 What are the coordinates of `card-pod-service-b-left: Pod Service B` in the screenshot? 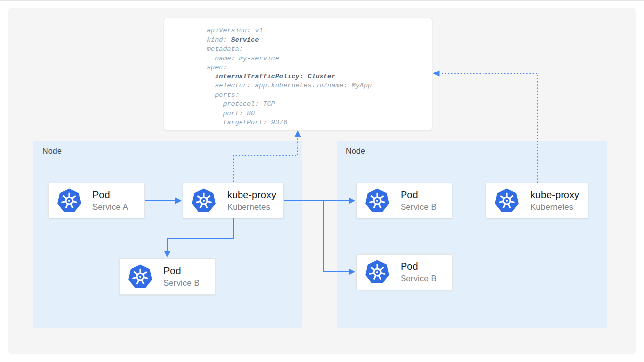 It's located at (167, 277).